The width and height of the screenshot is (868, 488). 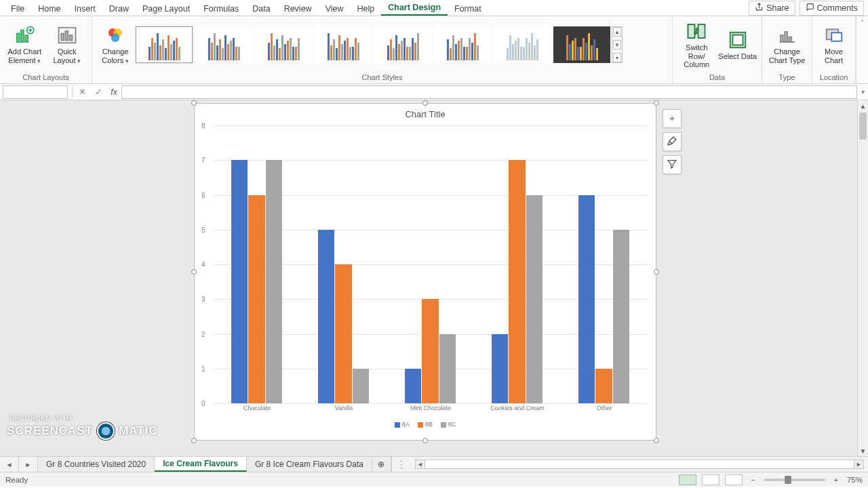 What do you see at coordinates (449, 424) in the screenshot?
I see `legend-item-8C: 8C` at bounding box center [449, 424].